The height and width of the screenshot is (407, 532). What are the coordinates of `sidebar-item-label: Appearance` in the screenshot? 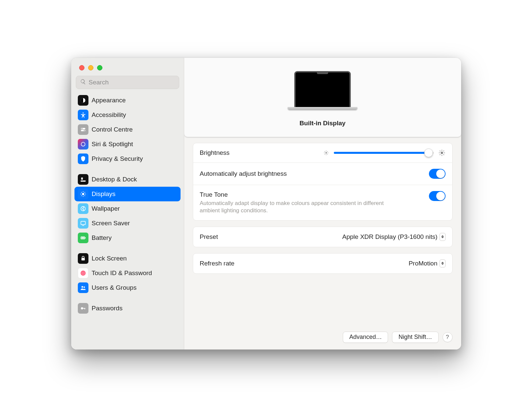 It's located at (109, 100).